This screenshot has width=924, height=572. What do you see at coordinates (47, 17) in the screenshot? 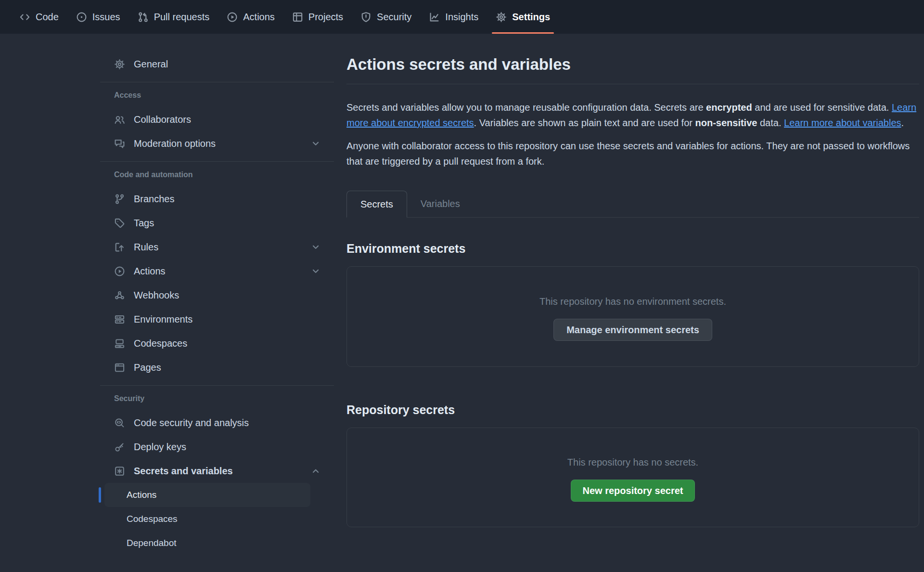
I see `nav-tab-label: Code` at bounding box center [47, 17].